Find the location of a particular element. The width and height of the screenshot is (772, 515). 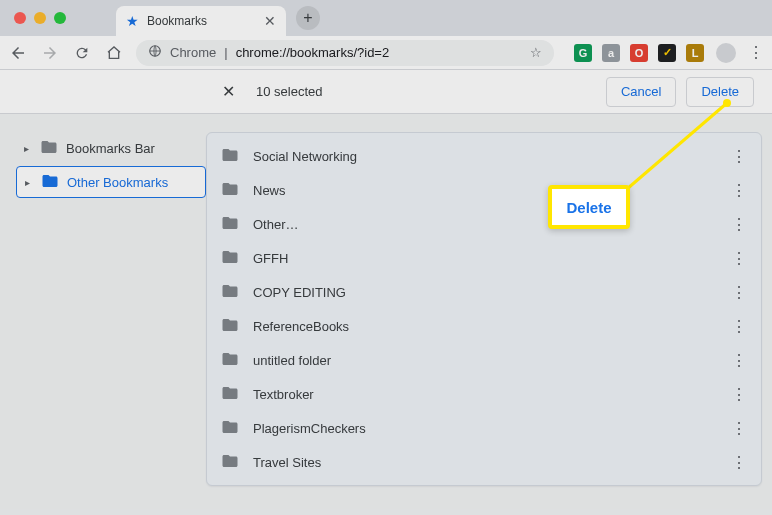

window-controls is located at coordinates (40, 18).